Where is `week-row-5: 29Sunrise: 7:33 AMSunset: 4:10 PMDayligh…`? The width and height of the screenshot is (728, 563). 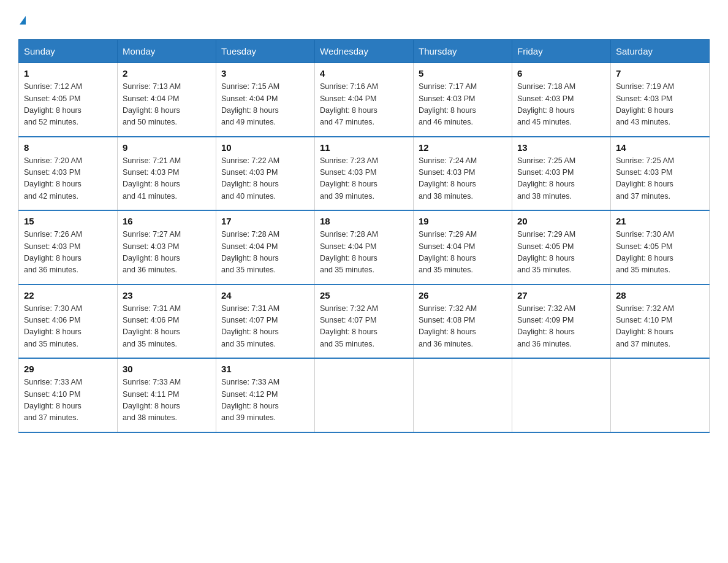
week-row-5: 29Sunrise: 7:33 AMSunset: 4:10 PMDayligh… is located at coordinates (364, 395).